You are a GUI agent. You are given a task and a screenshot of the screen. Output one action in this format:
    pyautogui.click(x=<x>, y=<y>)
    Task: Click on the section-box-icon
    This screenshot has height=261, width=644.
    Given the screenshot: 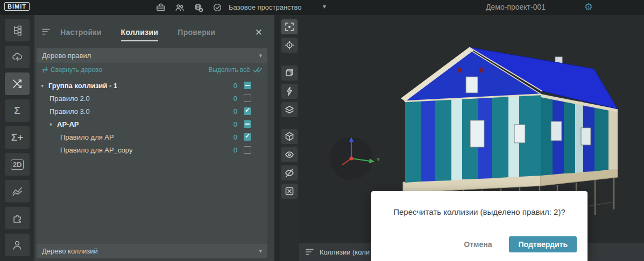 What is the action you would take?
    pyautogui.click(x=289, y=73)
    